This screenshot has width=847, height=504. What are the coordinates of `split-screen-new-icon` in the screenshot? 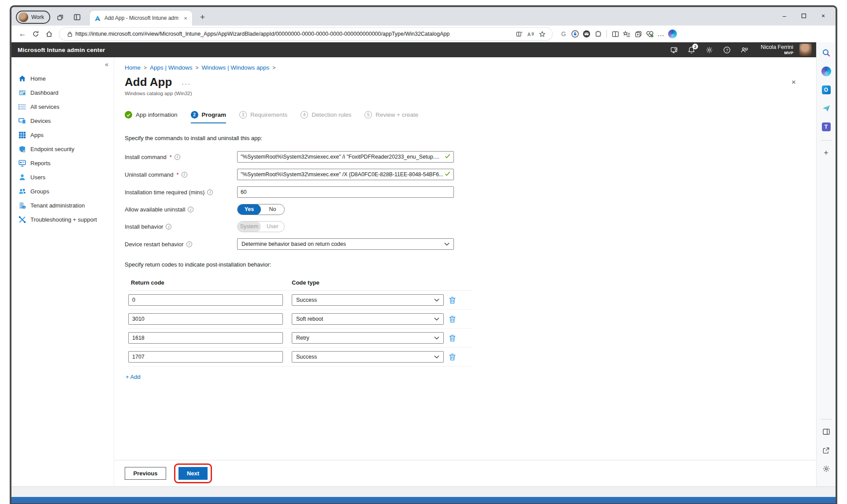 It's located at (519, 34).